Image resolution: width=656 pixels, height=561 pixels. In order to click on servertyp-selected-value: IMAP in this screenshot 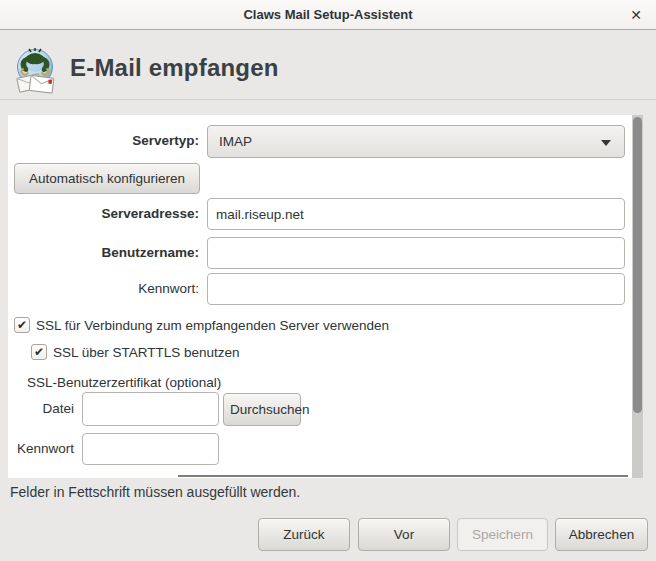, I will do `click(236, 142)`.